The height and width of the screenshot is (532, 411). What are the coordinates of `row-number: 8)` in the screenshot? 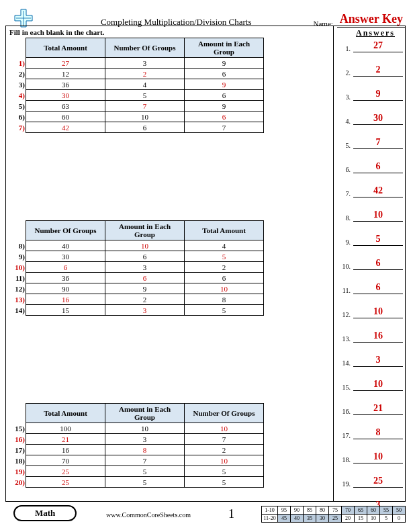 It's located at (17, 246).